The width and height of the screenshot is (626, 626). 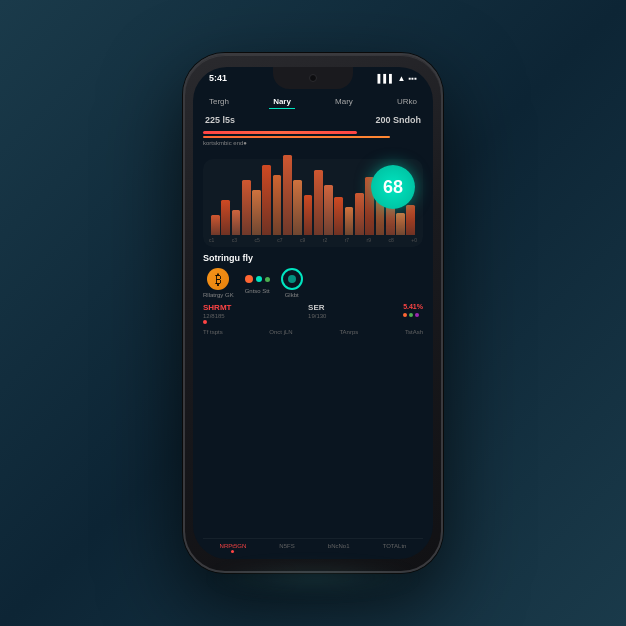 I want to click on asset-circle-label: Glkbt, so click(x=292, y=295).